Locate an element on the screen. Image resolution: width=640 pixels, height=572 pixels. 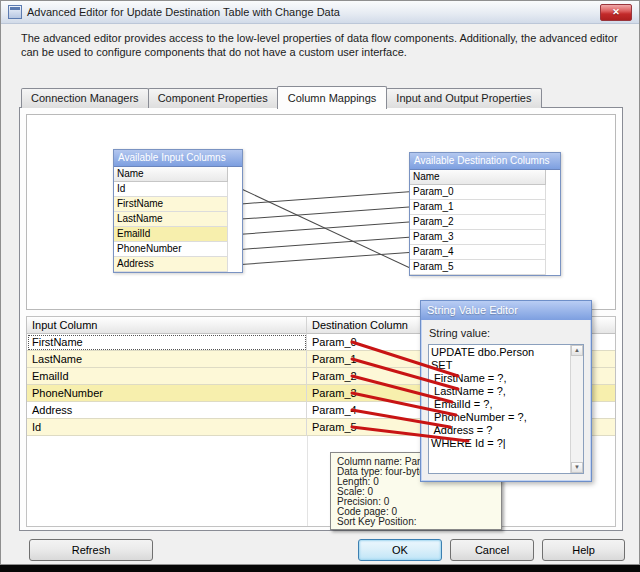
input-column-item: Address is located at coordinates (171, 264).